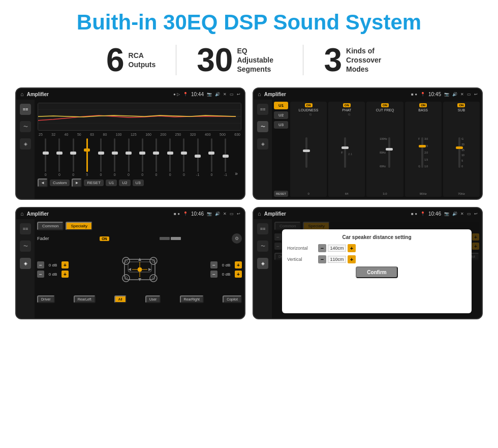  Describe the element at coordinates (240, 60) in the screenshot. I see `stat-eq: 30 EQ AdjustableSegments` at that location.